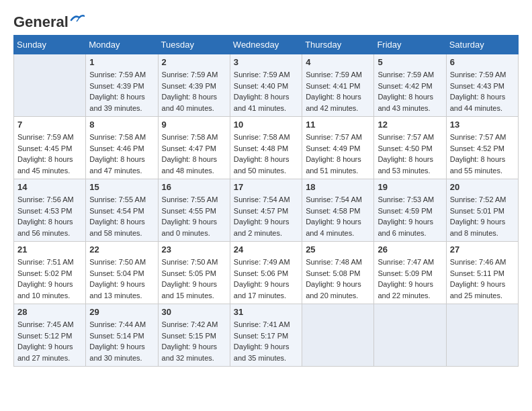  Describe the element at coordinates (266, 154) in the screenshot. I see `day-info: Sunrise: 7:58 AMSunset: 4:48 PMDaylight:…` at that location.